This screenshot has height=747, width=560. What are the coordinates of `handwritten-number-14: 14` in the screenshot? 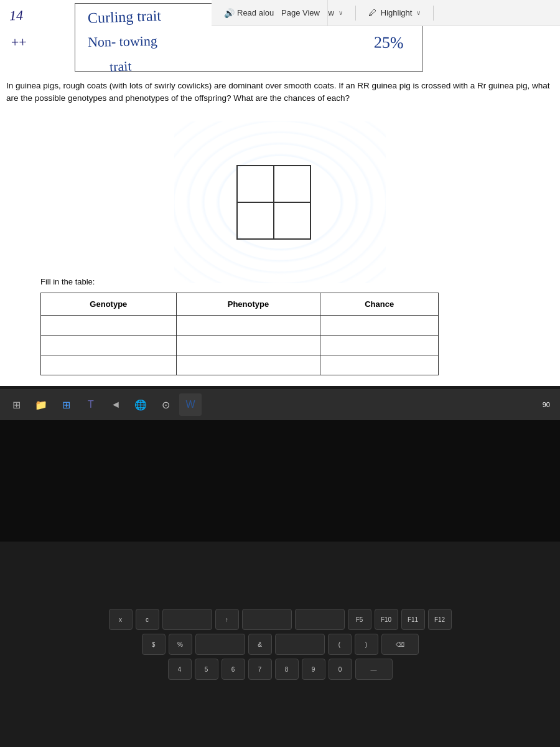 It's located at (16, 16).